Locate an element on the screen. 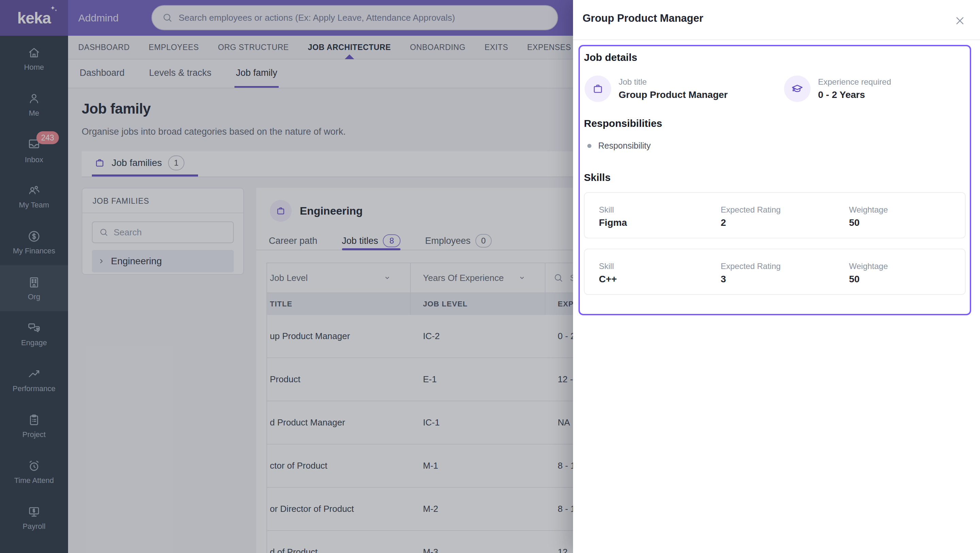 Image resolution: width=980 pixels, height=553 pixels. drawer-title: Group Product Manager is located at coordinates (643, 18).